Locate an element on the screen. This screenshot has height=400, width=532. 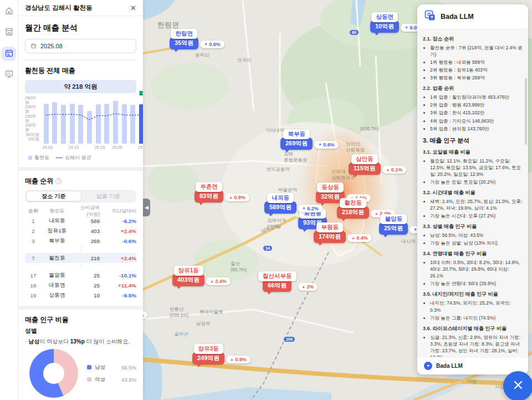
rank-section-title: 매출 순위 is located at coordinates (39, 181).